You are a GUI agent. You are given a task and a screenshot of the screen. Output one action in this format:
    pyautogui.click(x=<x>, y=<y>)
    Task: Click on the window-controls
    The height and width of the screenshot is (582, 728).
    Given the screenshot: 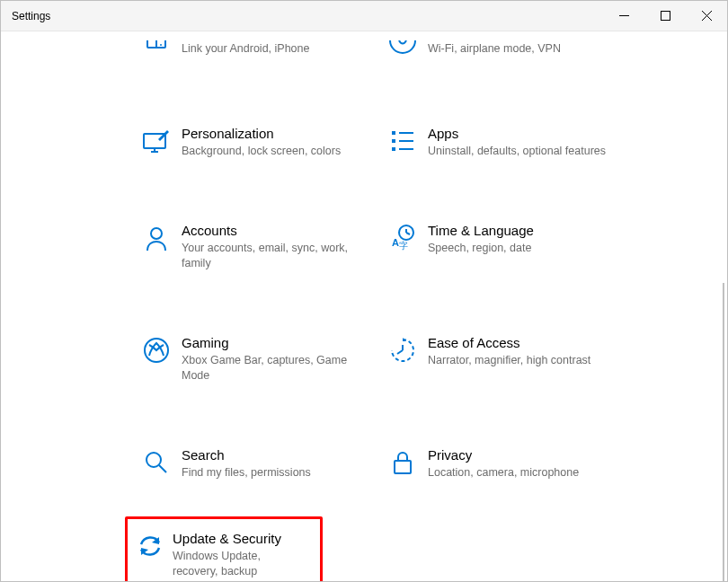 What is the action you would take?
    pyautogui.click(x=665, y=16)
    